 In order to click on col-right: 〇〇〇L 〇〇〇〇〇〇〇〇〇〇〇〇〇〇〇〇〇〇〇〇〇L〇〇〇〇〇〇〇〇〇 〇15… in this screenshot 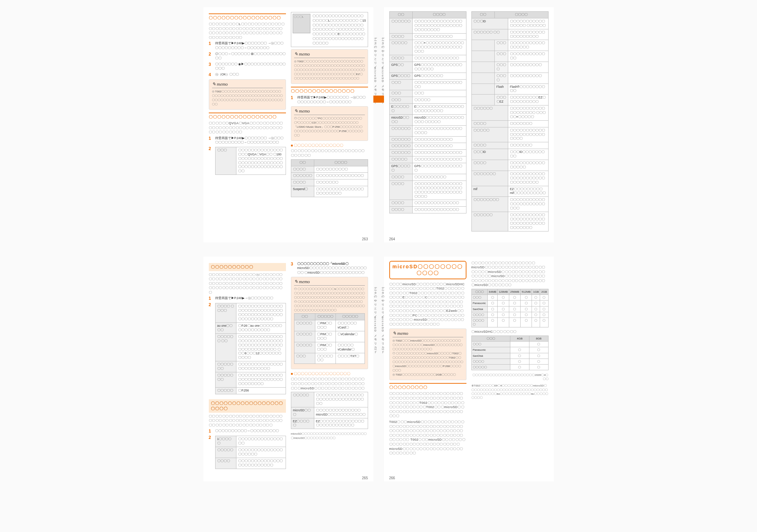, I will do `click(329, 105)`.